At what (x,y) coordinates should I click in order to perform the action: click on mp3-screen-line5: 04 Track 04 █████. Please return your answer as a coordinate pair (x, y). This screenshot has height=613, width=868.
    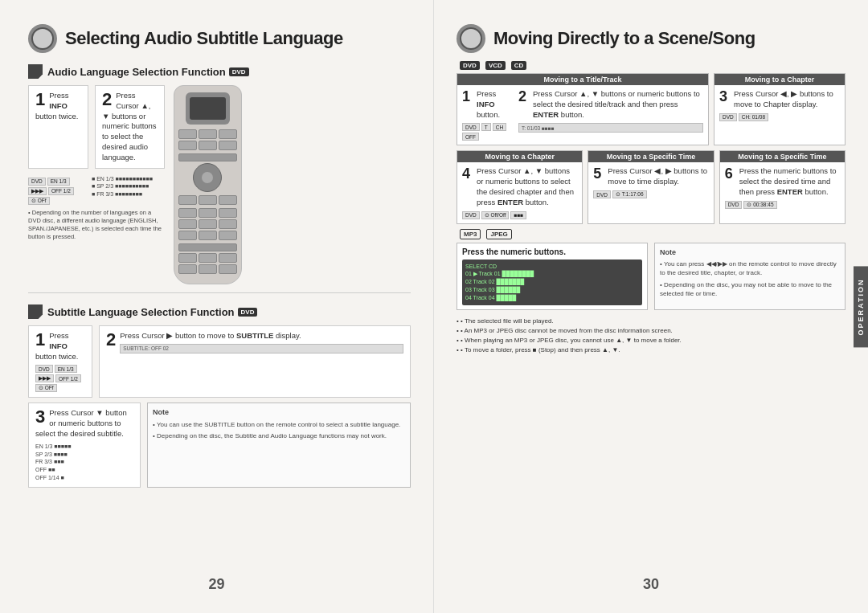
    Looking at the image, I should click on (552, 298).